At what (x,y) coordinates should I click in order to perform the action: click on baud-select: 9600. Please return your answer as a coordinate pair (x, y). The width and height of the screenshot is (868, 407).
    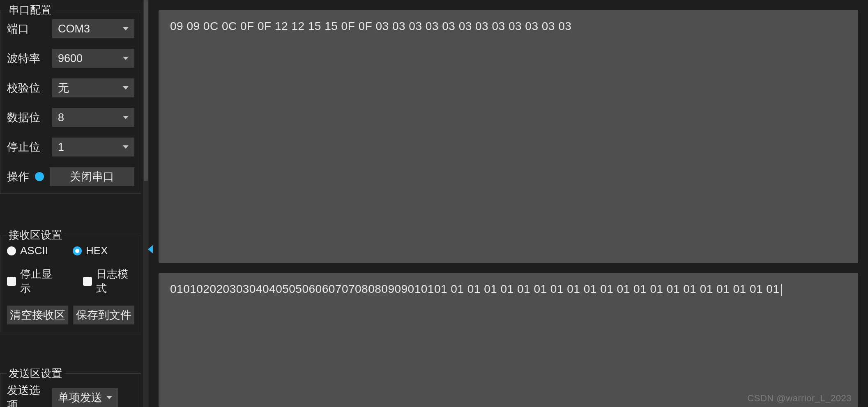
    Looking at the image, I should click on (93, 58).